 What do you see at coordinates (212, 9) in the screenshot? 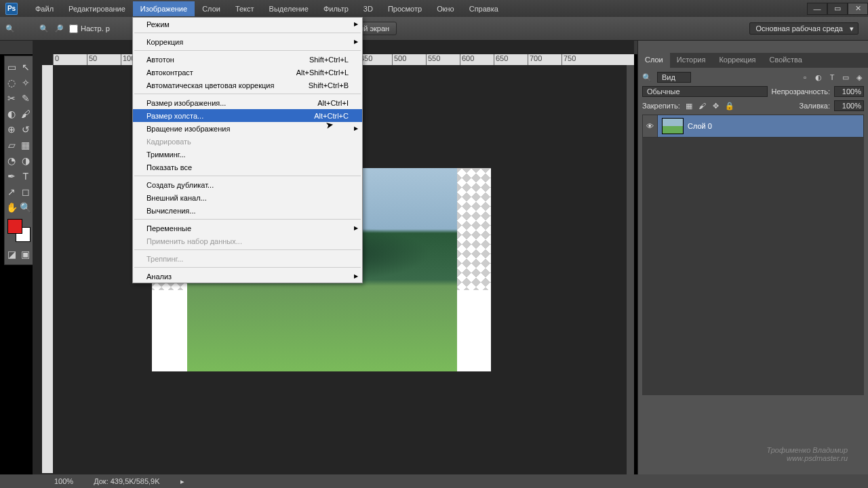
I see `menu-слои: Слои` at bounding box center [212, 9].